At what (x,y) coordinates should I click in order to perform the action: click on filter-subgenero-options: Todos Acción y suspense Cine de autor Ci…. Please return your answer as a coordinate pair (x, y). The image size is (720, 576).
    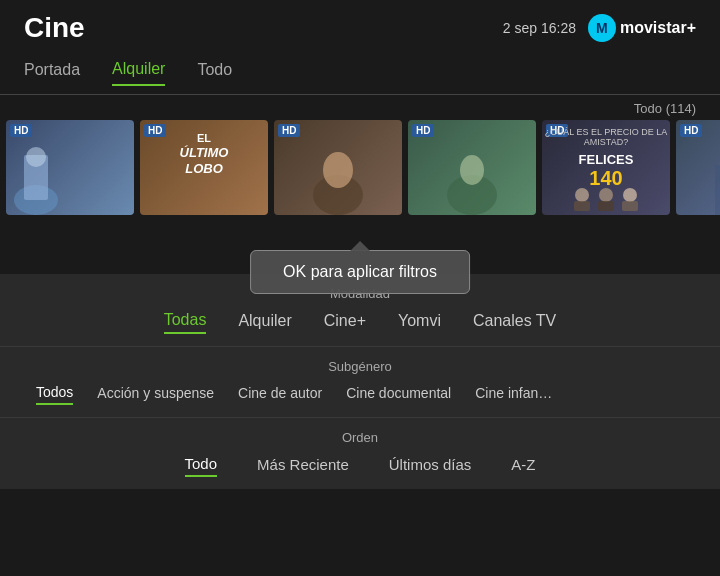
    Looking at the image, I should click on (360, 394).